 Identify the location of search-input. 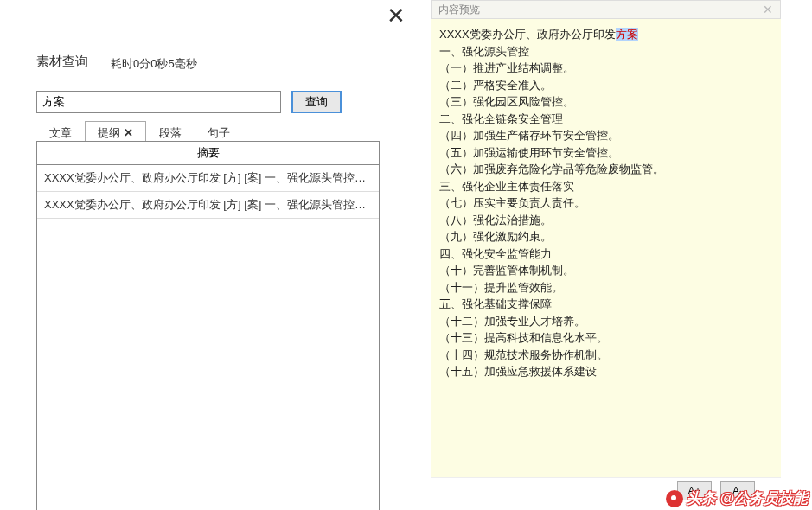
(159, 102).